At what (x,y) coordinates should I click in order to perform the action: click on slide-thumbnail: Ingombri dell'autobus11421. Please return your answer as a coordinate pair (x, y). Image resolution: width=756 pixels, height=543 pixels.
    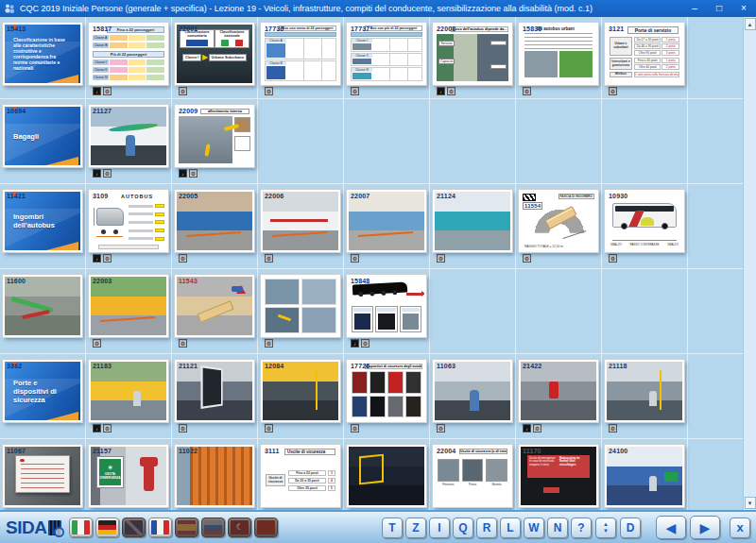
    Looking at the image, I should click on (43, 221).